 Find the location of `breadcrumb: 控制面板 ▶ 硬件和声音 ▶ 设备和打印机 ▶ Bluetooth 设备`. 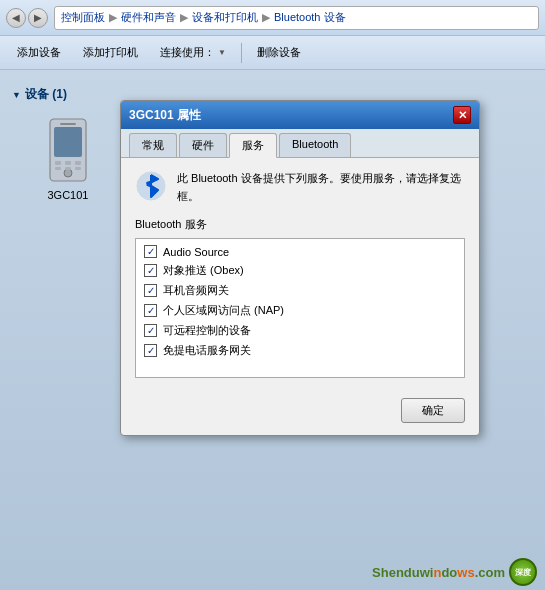

breadcrumb: 控制面板 ▶ 硬件和声音 ▶ 设备和打印机 ▶ Bluetooth 设备 is located at coordinates (296, 18).